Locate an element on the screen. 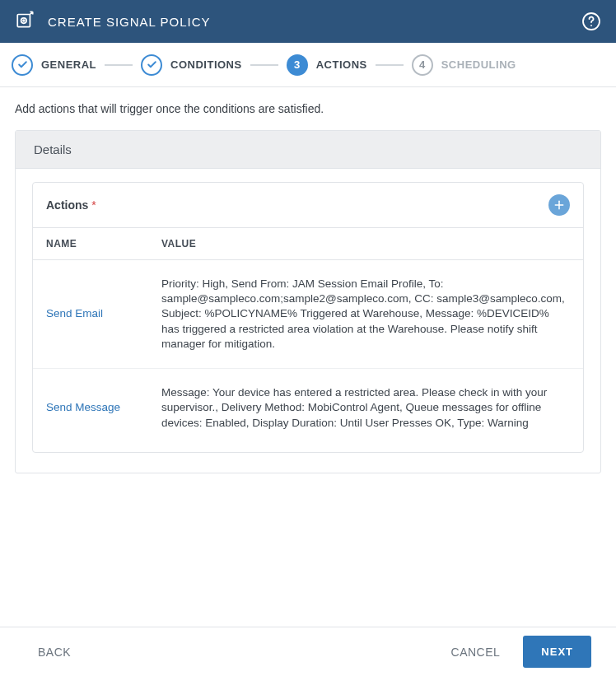 This screenshot has width=616, height=676. dialog-title: CREATE SIGNAL POLICY is located at coordinates (129, 21).